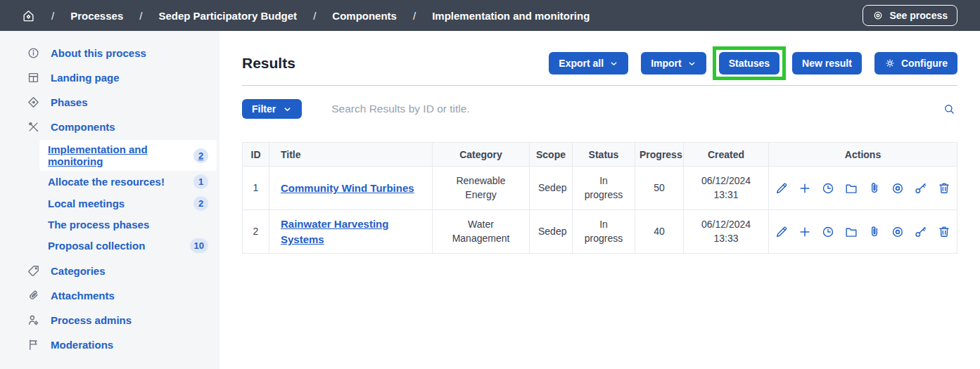 This screenshot has height=369, width=980. Describe the element at coordinates (110, 127) in the screenshot. I see `sidebar-item-components: Components` at that location.